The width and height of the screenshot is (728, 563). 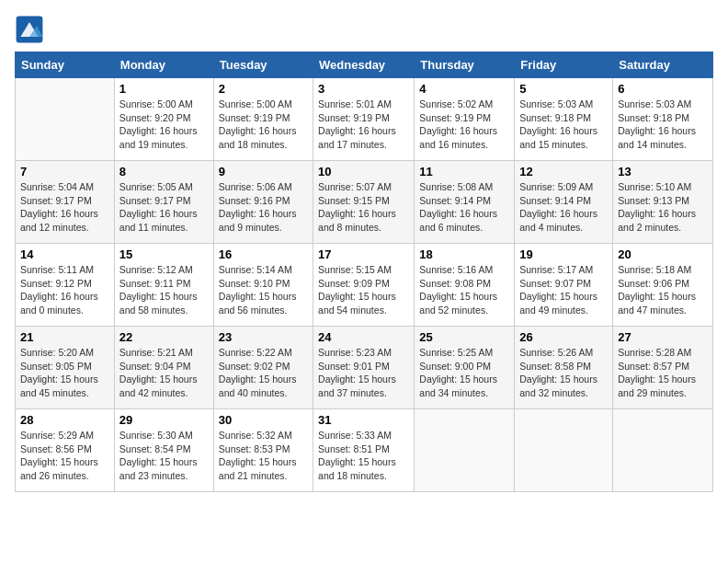 What do you see at coordinates (263, 291) in the screenshot?
I see `day-info: Sunrise: 5:14 AM Sunset: 9:10 PM Dayligh…` at bounding box center [263, 291].